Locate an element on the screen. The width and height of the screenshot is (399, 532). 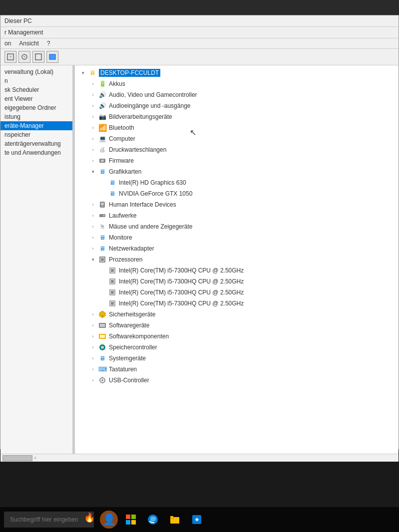
cpu4-label: Intel(R) Core(TM) i5-7300HQ CPU @ 2.50GH… is located at coordinates (181, 303).